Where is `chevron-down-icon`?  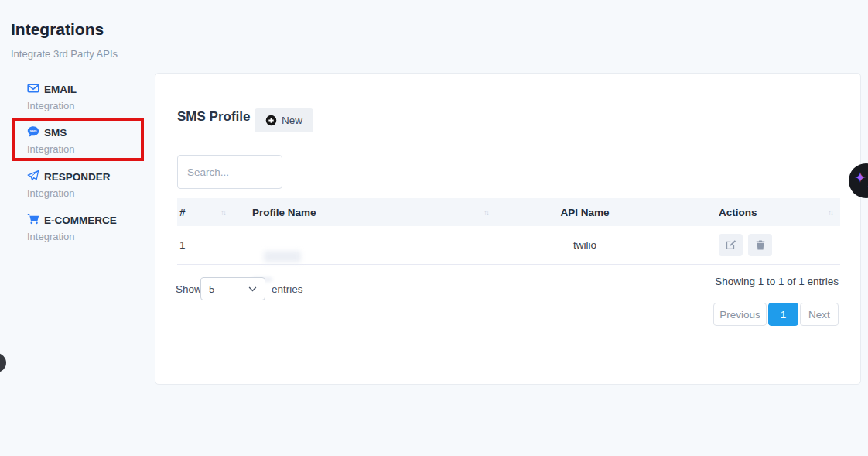
chevron-down-icon is located at coordinates (252, 290).